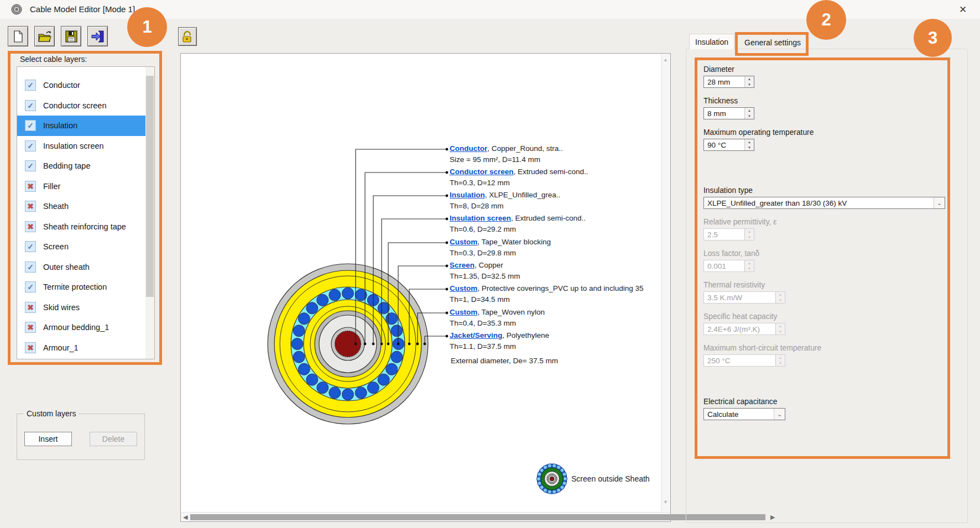  I want to click on scroll-up-icon: ▲, so click(666, 60).